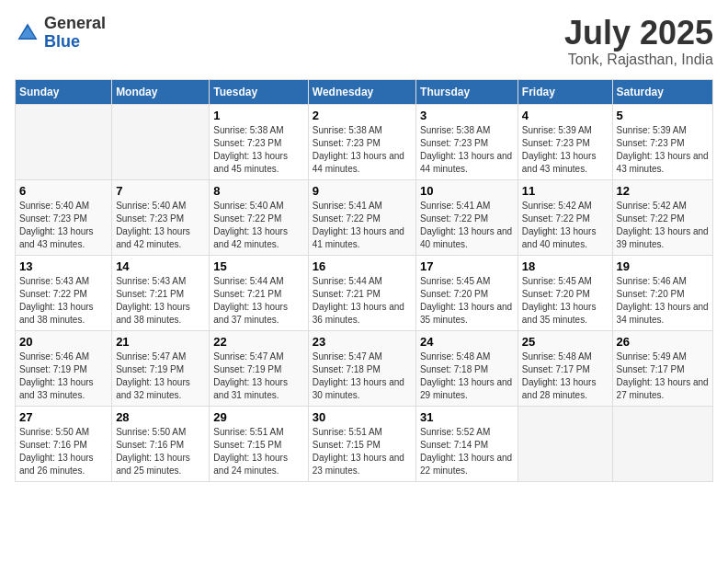 This screenshot has height=563, width=728. I want to click on calendar-cell: 4Sunrise: 5:39 AMSunset: 7:23 PMDaylight…, so click(564, 142).